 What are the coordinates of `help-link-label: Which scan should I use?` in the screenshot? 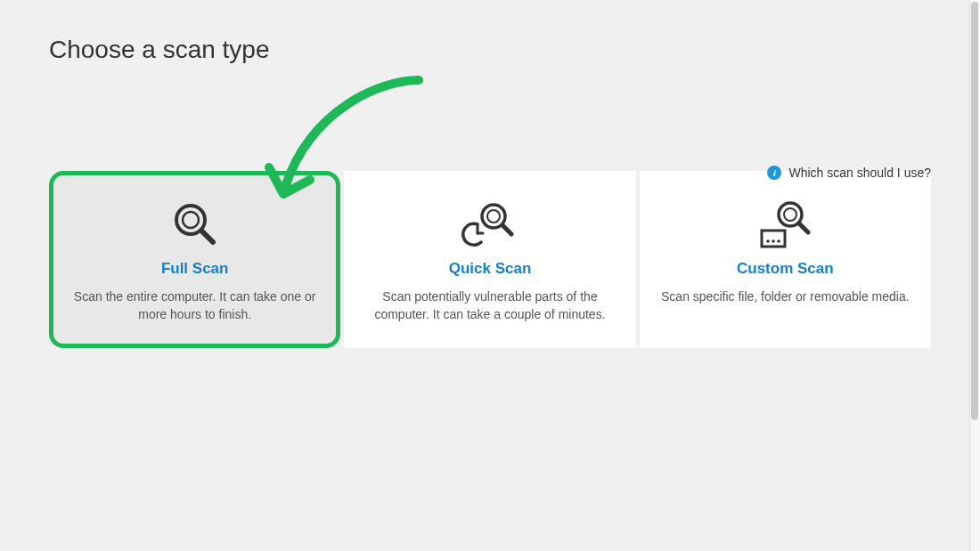 It's located at (860, 173).